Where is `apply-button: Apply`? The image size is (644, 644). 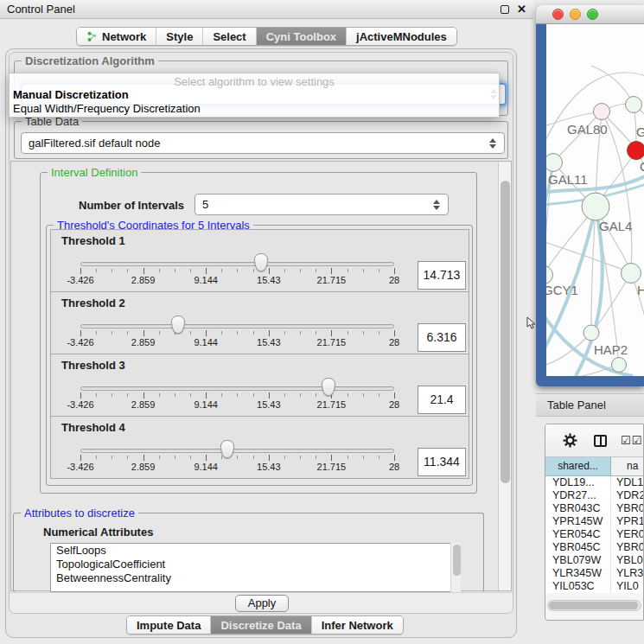 apply-button: Apply is located at coordinates (262, 603).